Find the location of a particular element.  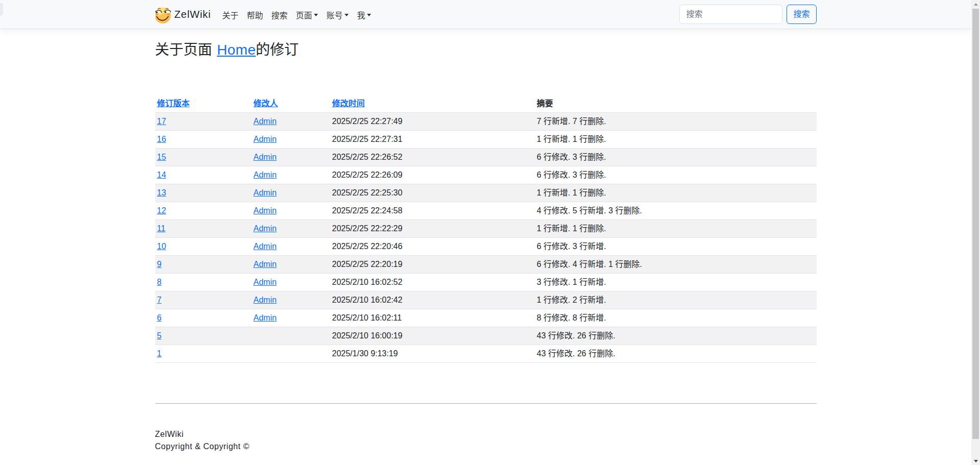

page-title-prefix: 关于页面 is located at coordinates (186, 50).